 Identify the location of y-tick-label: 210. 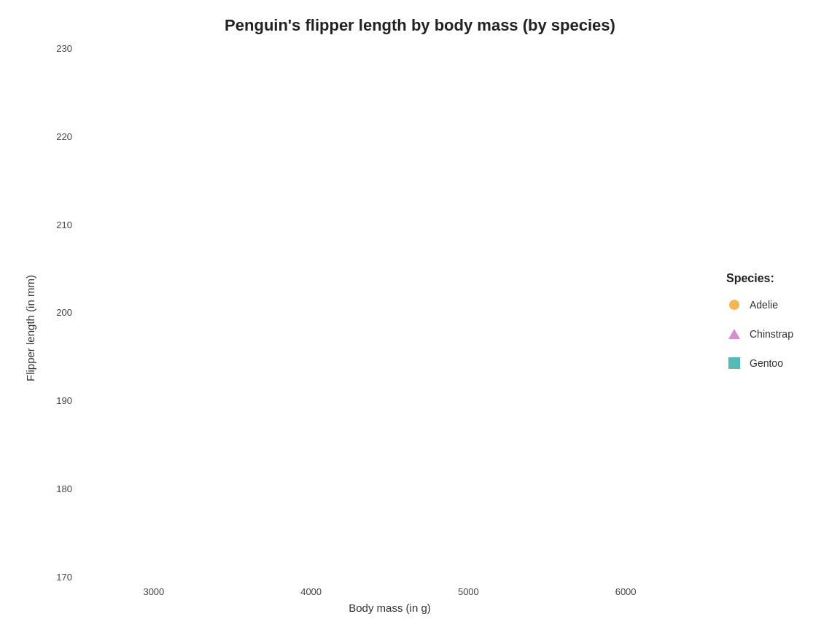
(64, 225).